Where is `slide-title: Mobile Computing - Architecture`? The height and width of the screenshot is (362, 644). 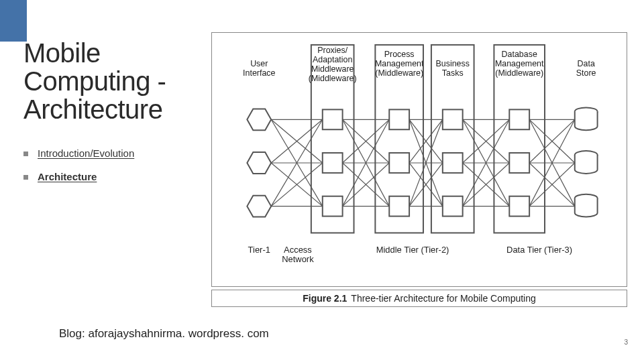 slide-title: Mobile Computing - Architecture is located at coordinates (114, 81).